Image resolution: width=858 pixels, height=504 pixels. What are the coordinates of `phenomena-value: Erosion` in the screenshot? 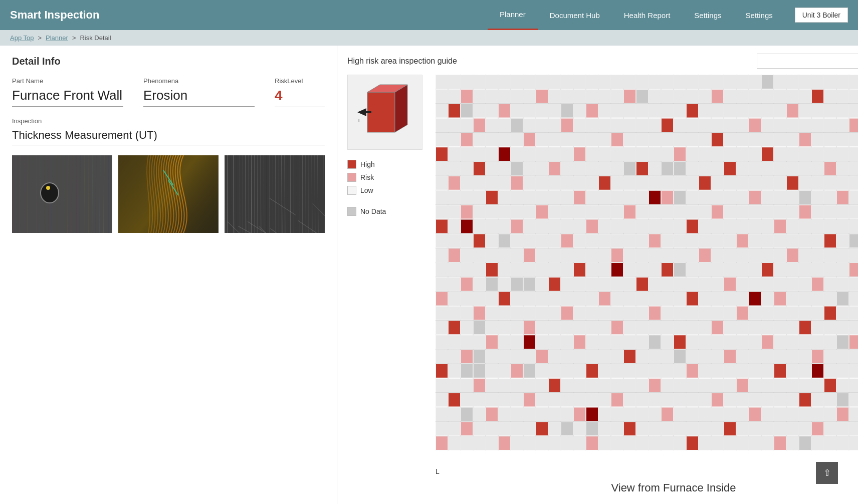 It's located at (199, 97).